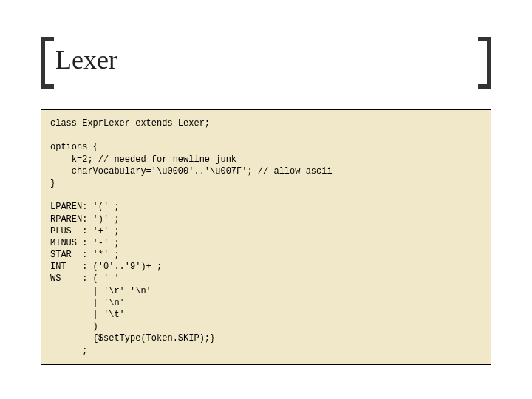  Describe the element at coordinates (485, 63) in the screenshot. I see `bracket-right-icon` at that location.